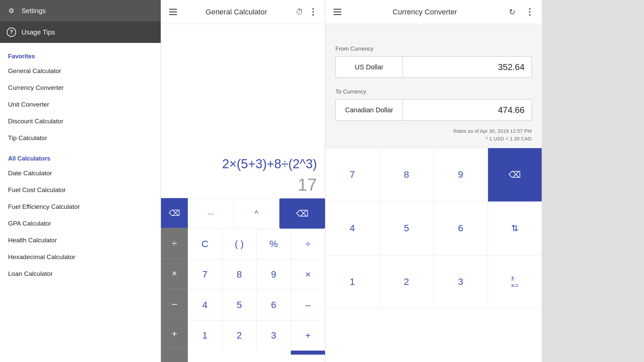  Describe the element at coordinates (239, 275) in the screenshot. I see `eight-btn: 8` at that location.